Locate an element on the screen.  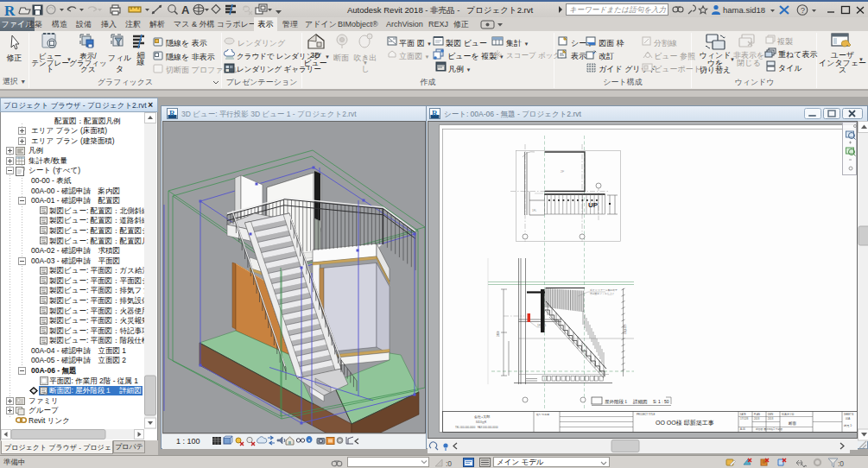
svg-text: 改訂 記事欄 is located at coordinates (542, 414).